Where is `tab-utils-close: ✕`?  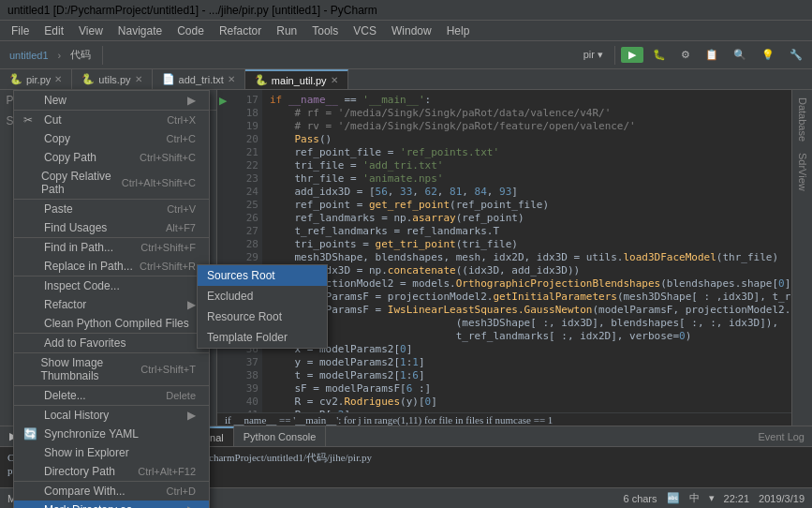 tab-utils-close: ✕ is located at coordinates (139, 79).